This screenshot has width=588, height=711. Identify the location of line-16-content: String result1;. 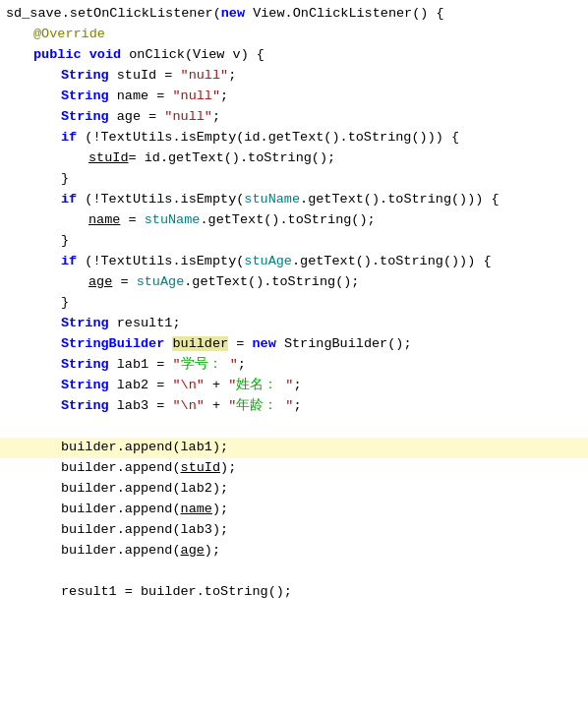
(90, 325).